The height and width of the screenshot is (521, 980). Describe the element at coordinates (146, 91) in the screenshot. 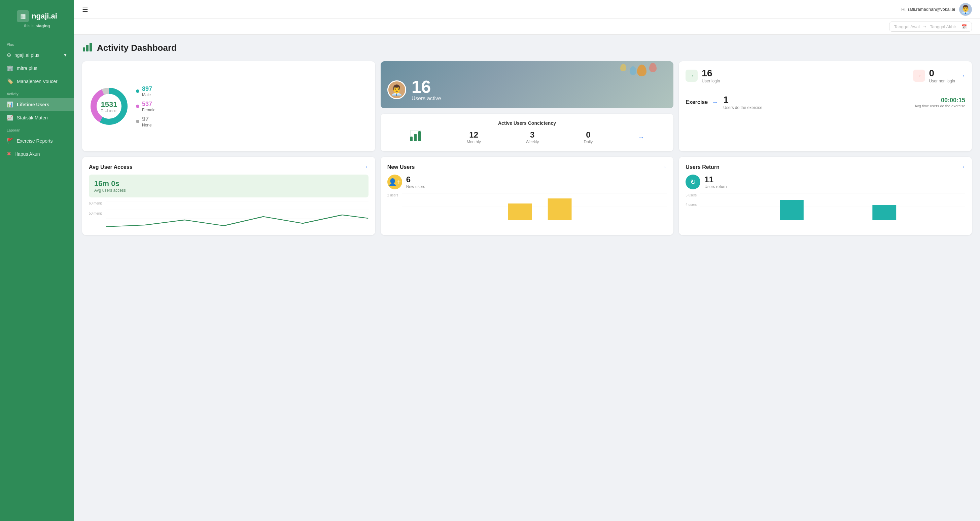

I see `legend-male: 897 Male` at that location.